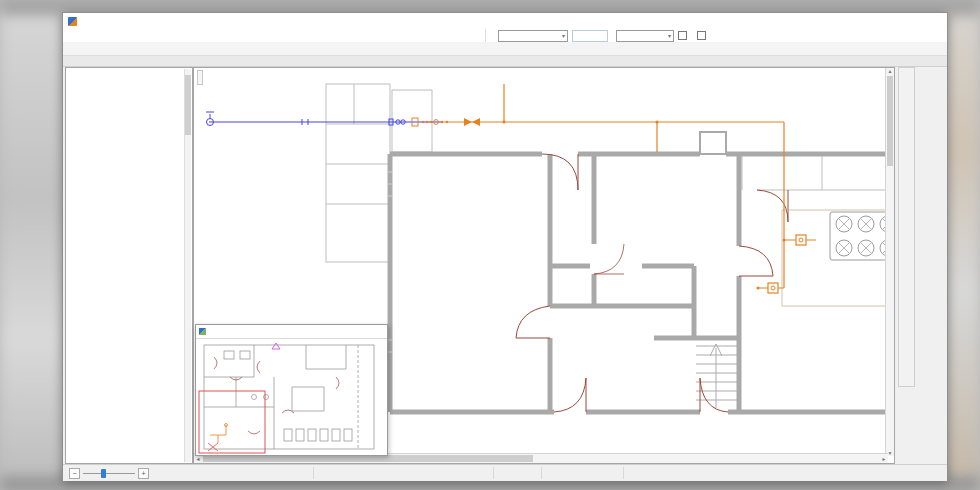 The image size is (980, 490). What do you see at coordinates (292, 390) in the screenshot?
I see `vista-global-window` at bounding box center [292, 390].